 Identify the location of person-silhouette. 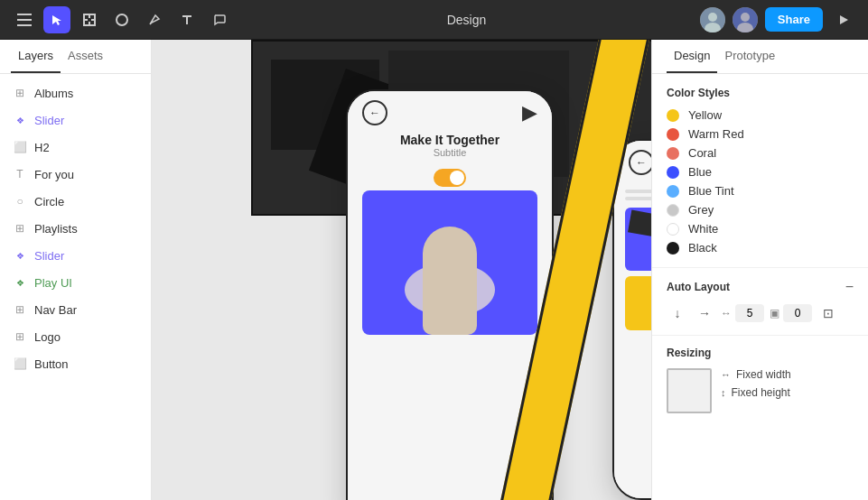
(450, 281).